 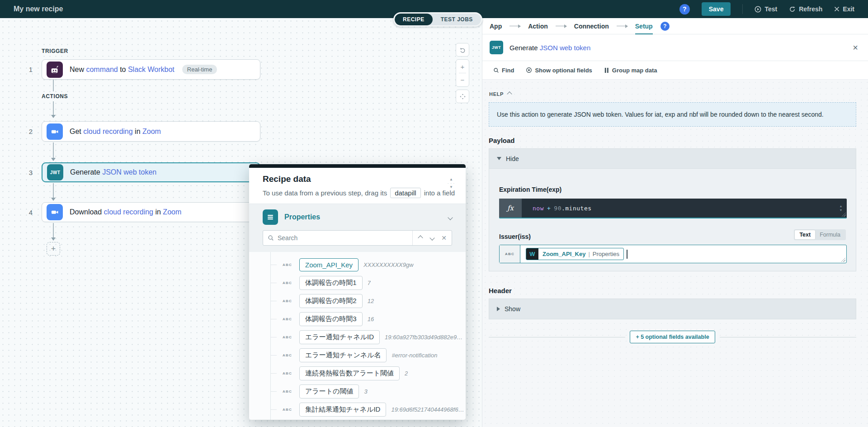 What do you see at coordinates (343, 356) in the screenshot?
I see `datapill: エラー通知チャンネル名` at bounding box center [343, 356].